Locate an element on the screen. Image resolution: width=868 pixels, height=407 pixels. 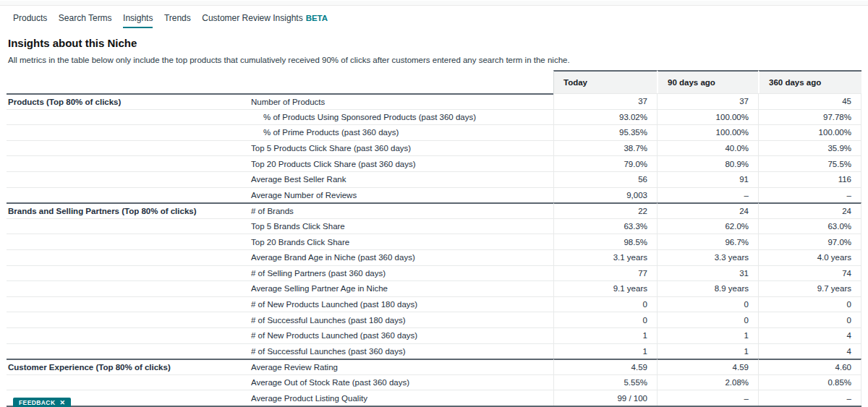
group-label: Customer Experience (Top 80% of clicks) is located at coordinates (129, 367).